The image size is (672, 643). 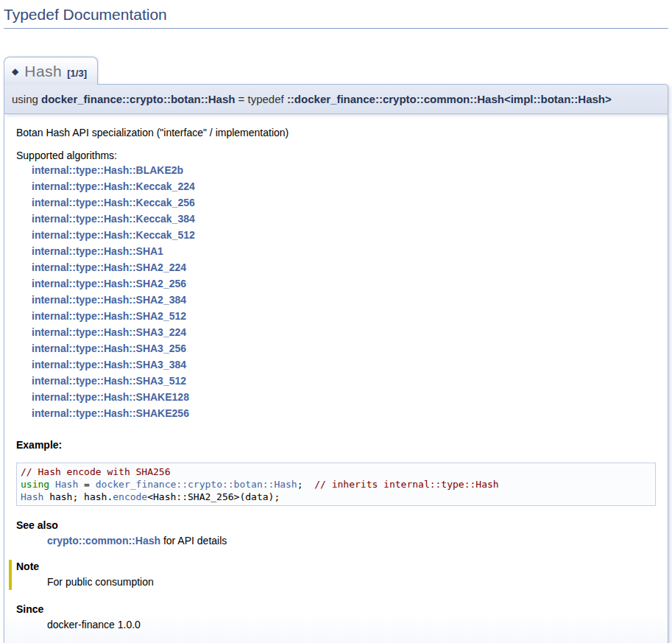 I want to click on see-also-suffix: for API details, so click(x=194, y=541).